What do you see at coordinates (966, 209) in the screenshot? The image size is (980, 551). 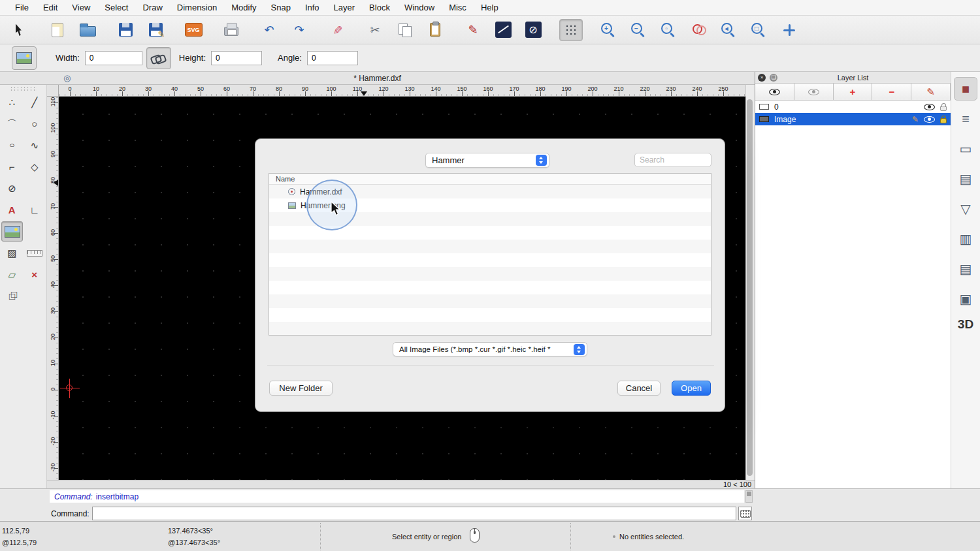 I see `dock-filter-button: ▽` at bounding box center [966, 209].